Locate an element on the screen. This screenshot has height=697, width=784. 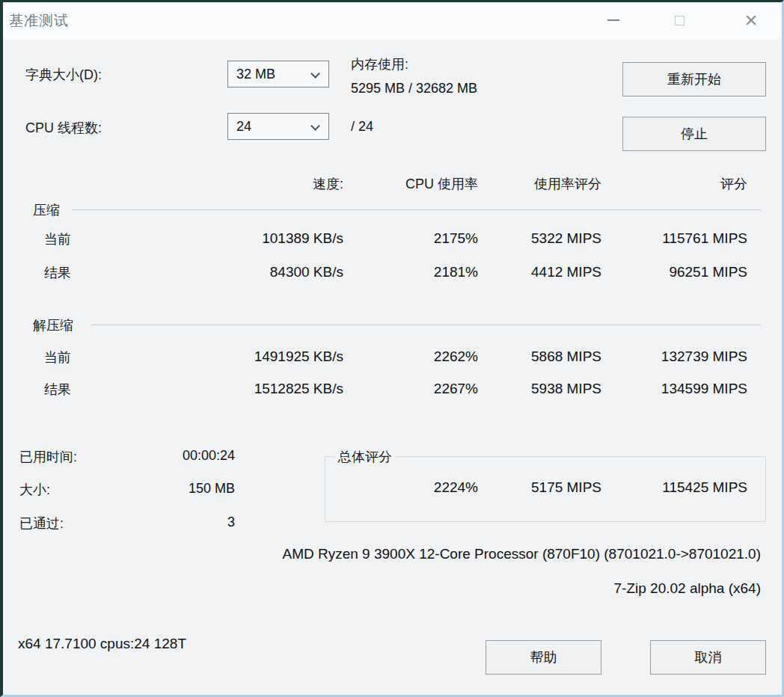
rating-value: 96251 MIPS is located at coordinates (673, 272).